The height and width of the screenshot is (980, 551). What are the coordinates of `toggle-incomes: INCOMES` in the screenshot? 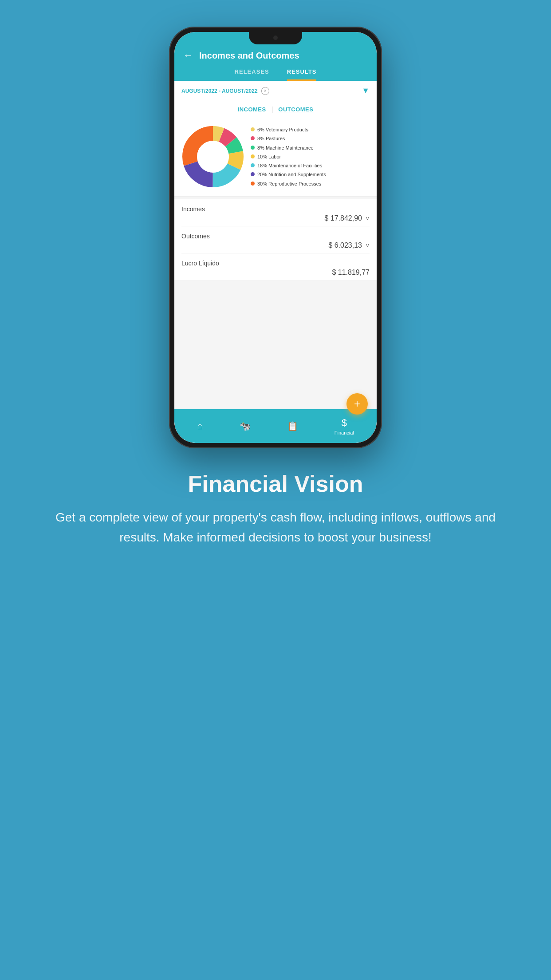 It's located at (252, 109).